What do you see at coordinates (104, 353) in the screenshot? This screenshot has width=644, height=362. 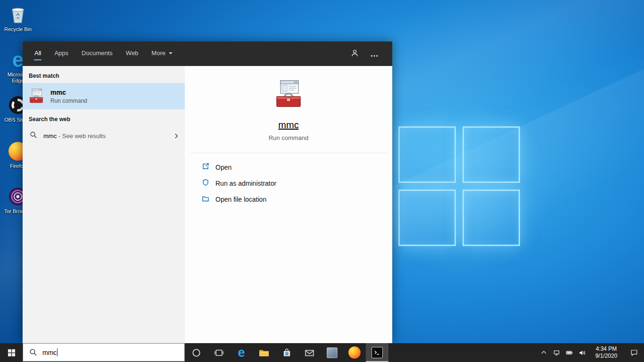 I see `taskbar-search-input: mmc` at bounding box center [104, 353].